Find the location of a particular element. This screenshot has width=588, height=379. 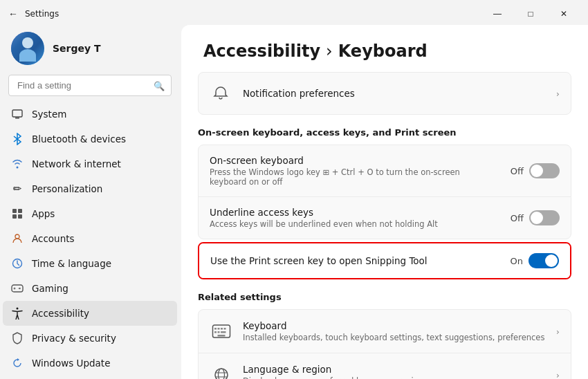

bluetooth-icon is located at coordinates (17, 139).